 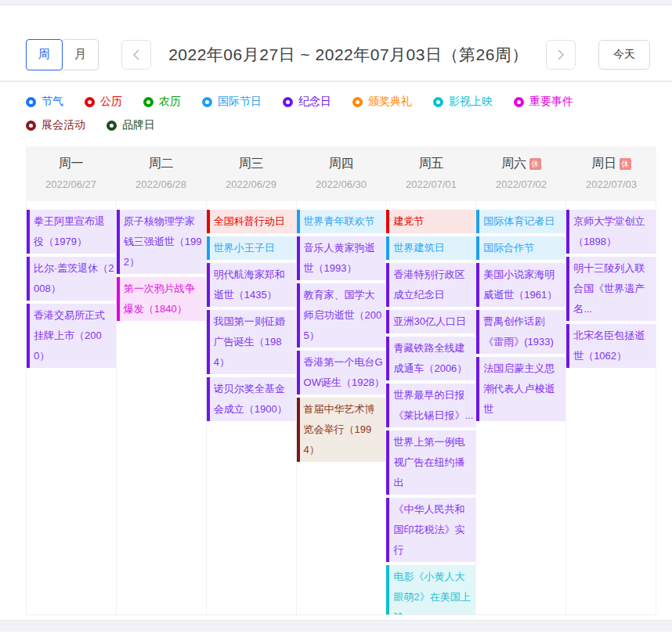 I want to click on day-date-label: 2022/06/30, so click(x=341, y=185).